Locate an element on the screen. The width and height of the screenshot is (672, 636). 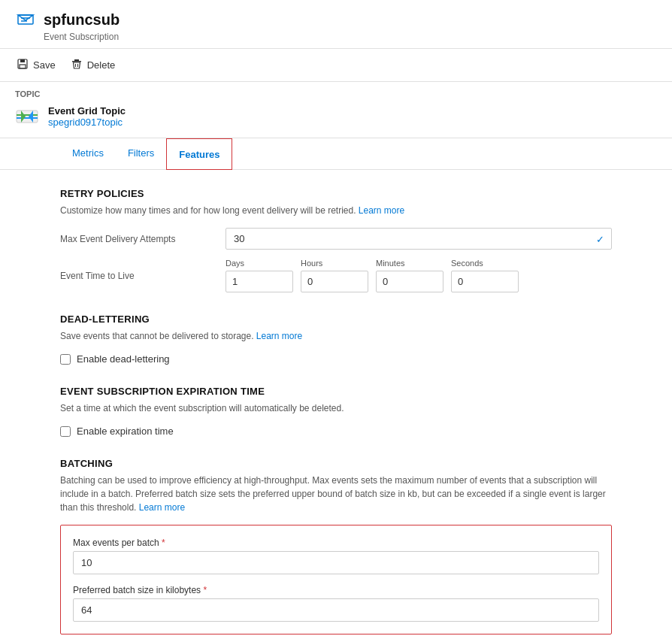
retry-title: RETRY POLICIES is located at coordinates (336, 194).